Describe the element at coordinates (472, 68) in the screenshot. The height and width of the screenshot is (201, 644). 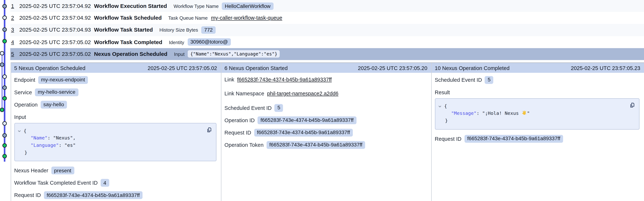
I see `panel-title: 10 Nexus Operation Completed` at that location.